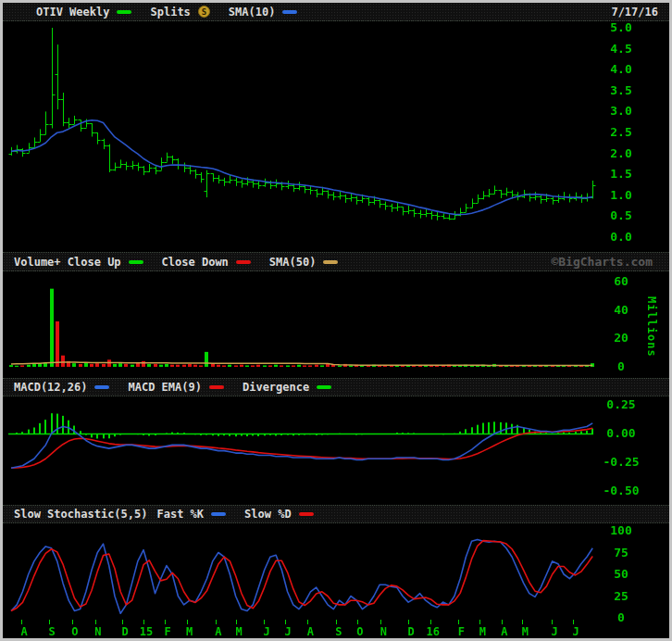 This screenshot has height=641, width=672. What do you see at coordinates (324, 387) in the screenshot?
I see `divergence-swatch-icon` at bounding box center [324, 387].